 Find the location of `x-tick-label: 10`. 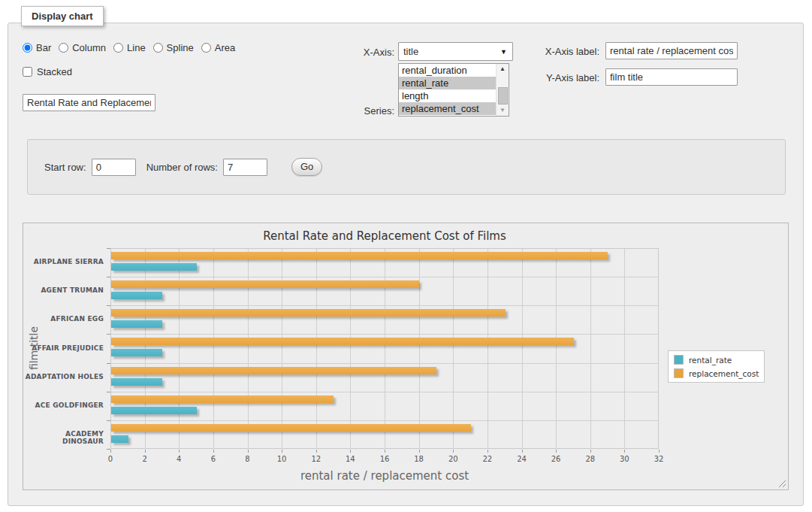

x-tick-label: 10 is located at coordinates (282, 459).